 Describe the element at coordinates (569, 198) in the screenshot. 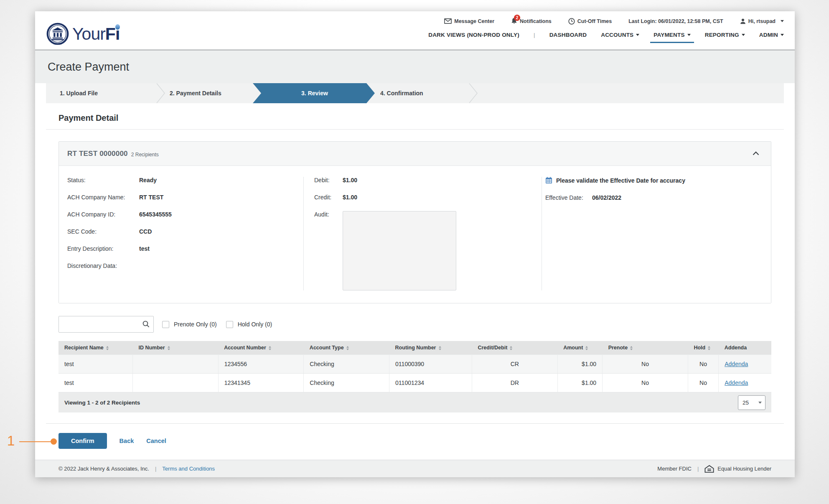

I see `effective-date-label: Effective Date:` at that location.